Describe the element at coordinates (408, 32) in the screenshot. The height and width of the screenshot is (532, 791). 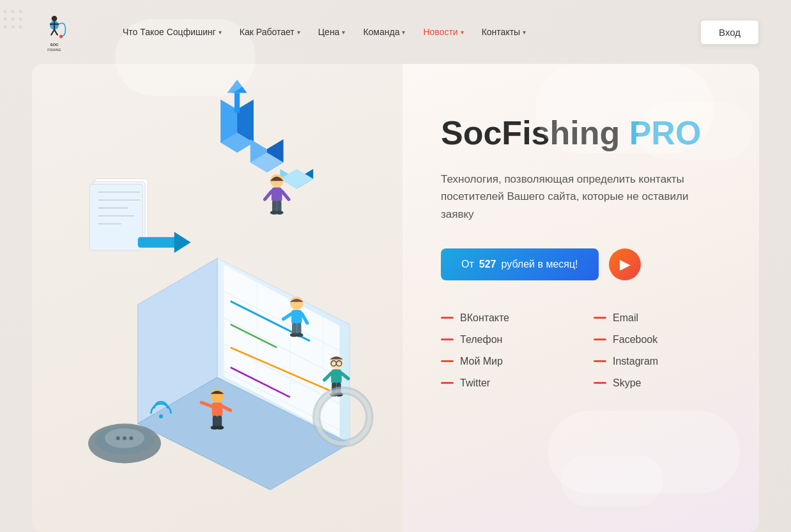
I see `main-nav: Что Такое Соцфишинг ▾ Как Работает ▾ Цен…` at that location.